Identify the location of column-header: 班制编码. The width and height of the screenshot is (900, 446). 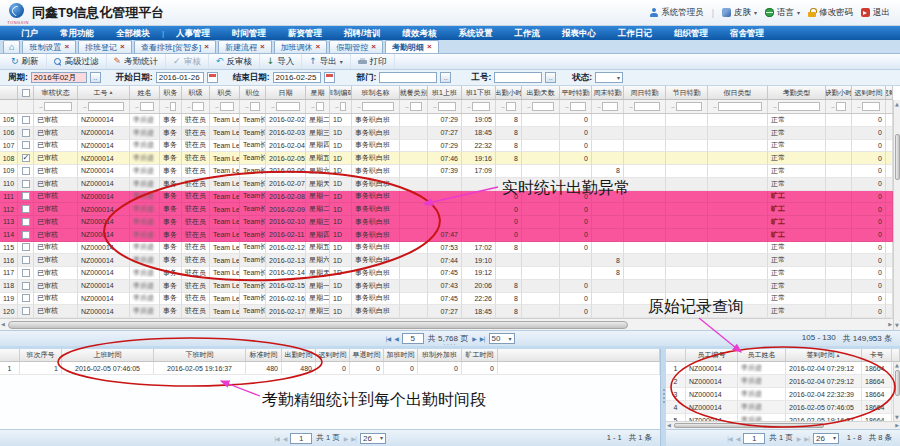
(341, 92).